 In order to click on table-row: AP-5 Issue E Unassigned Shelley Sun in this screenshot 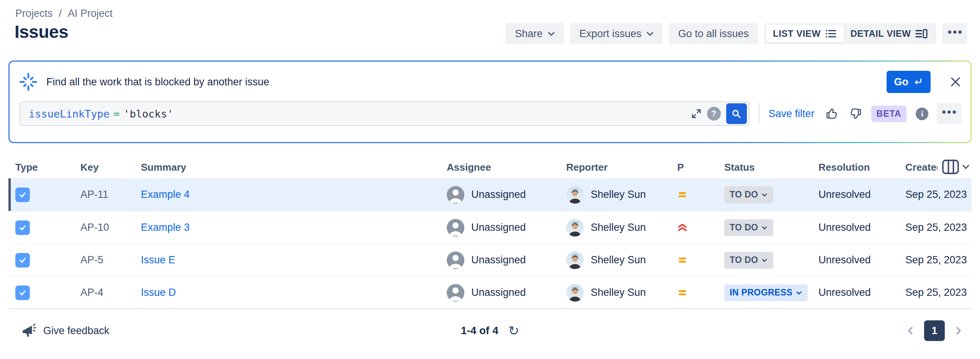, I will do `click(490, 259)`.